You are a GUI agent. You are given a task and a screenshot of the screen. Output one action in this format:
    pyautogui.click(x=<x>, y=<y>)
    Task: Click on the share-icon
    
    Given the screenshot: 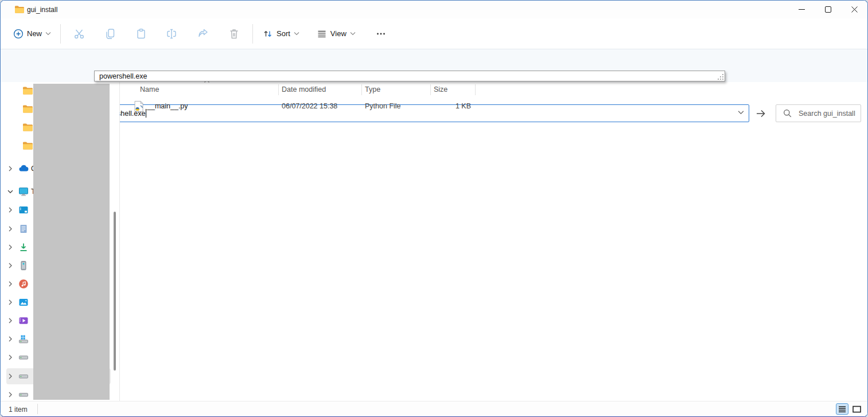 What is the action you would take?
    pyautogui.click(x=203, y=34)
    